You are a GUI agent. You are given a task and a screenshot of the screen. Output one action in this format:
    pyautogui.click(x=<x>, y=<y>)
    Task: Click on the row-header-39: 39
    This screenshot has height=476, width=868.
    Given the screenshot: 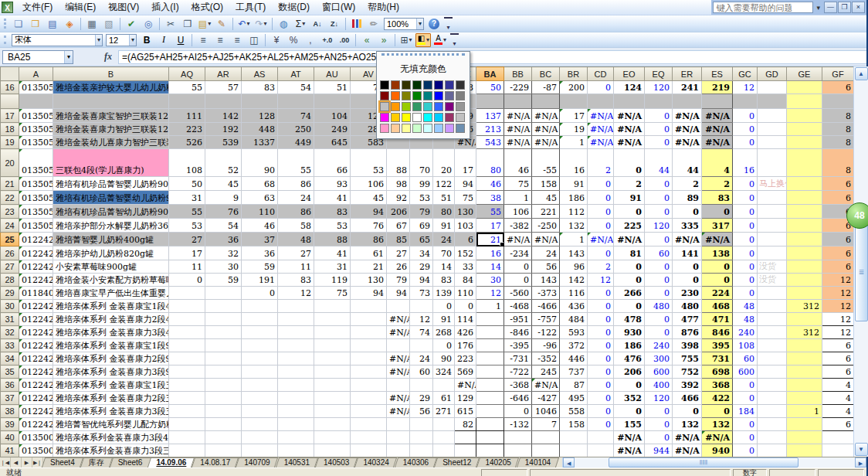 What is the action you would take?
    pyautogui.click(x=10, y=425)
    